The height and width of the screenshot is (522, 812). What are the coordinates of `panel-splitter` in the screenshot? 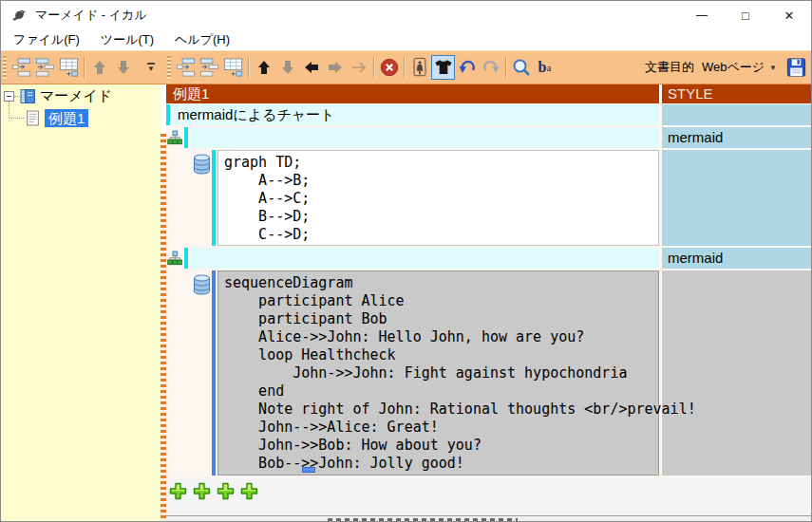 It's located at (163, 328).